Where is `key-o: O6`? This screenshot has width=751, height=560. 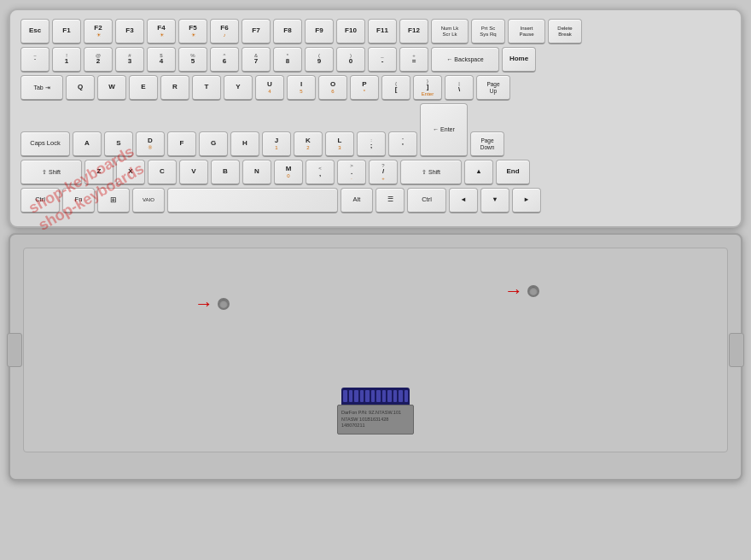 key-o: O6 is located at coordinates (333, 88).